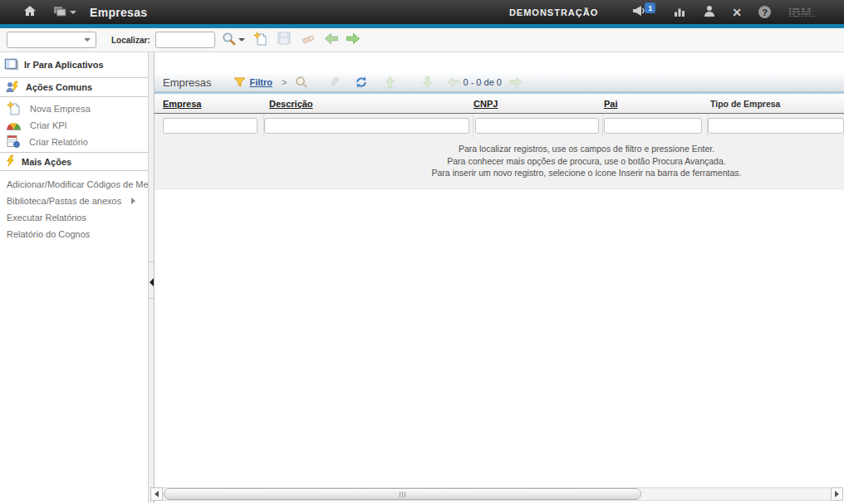 The height and width of the screenshot is (504, 844). I want to click on column-header-descricao: Descrição, so click(291, 104).